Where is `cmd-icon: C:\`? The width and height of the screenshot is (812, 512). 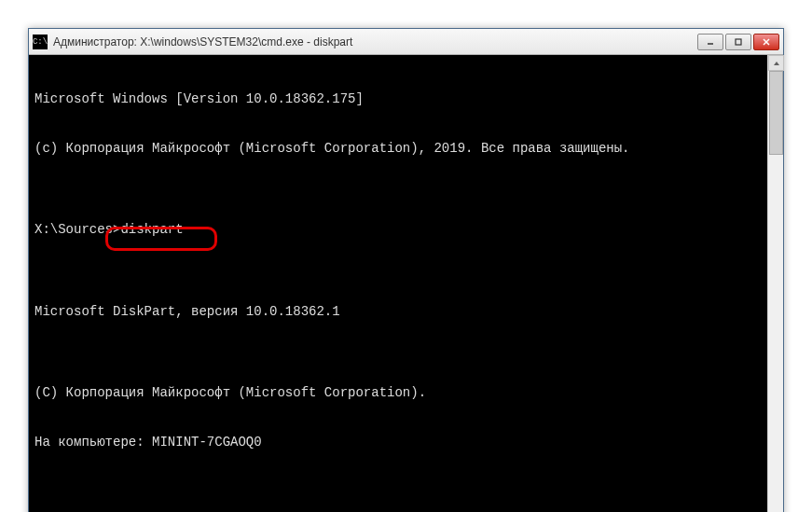 cmd-icon: C:\ is located at coordinates (40, 42).